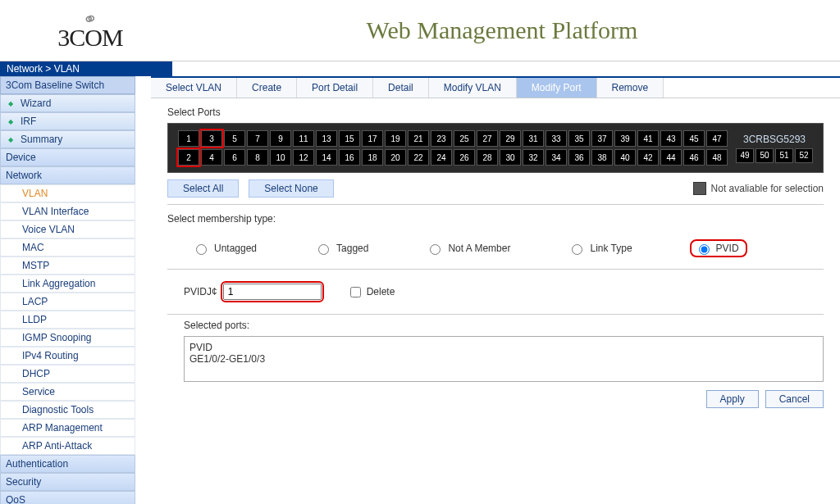 The height and width of the screenshot is (504, 840). Describe the element at coordinates (510, 138) in the screenshot. I see `port-29: 29` at that location.